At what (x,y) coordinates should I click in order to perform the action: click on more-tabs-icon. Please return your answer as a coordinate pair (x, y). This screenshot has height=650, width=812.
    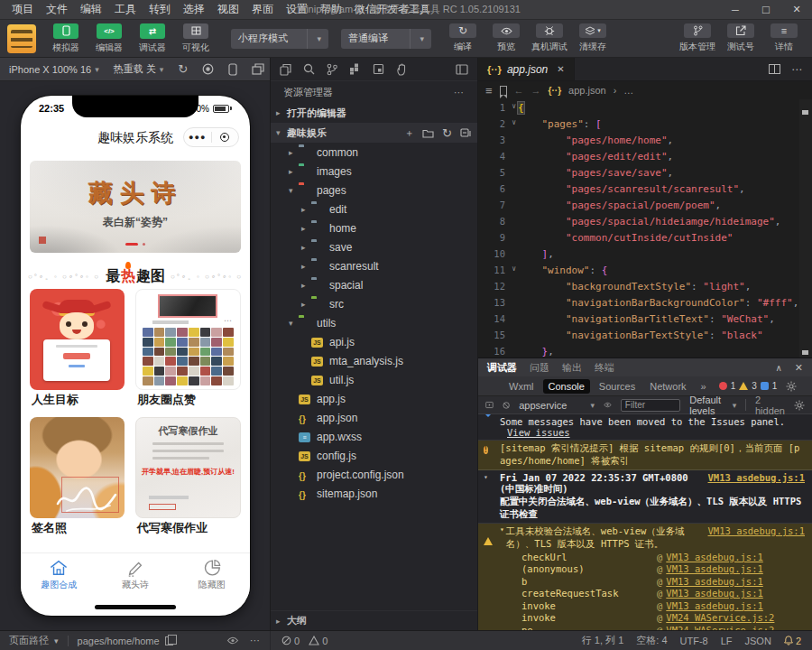
    Looking at the image, I should click on (704, 386).